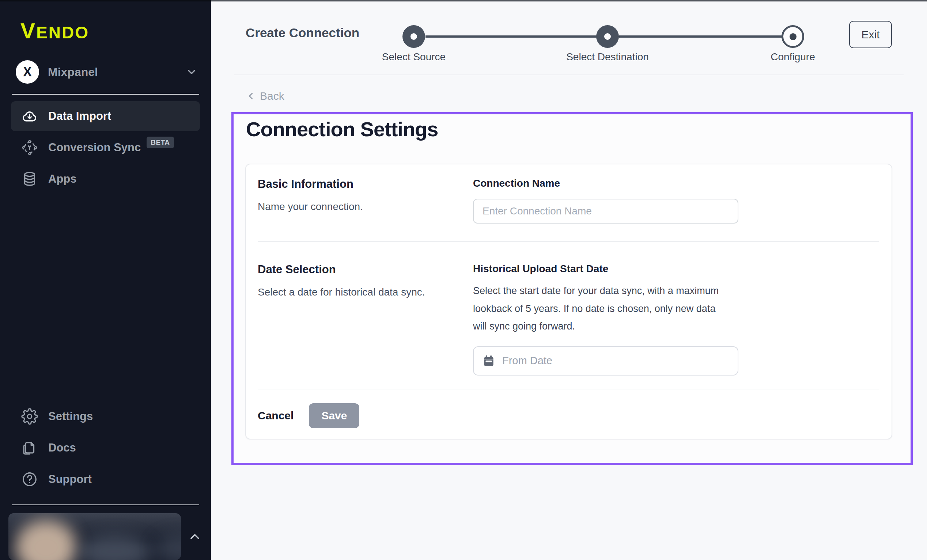  Describe the element at coordinates (94, 147) in the screenshot. I see `sidebar-item-label: Conversion Sync` at that location.